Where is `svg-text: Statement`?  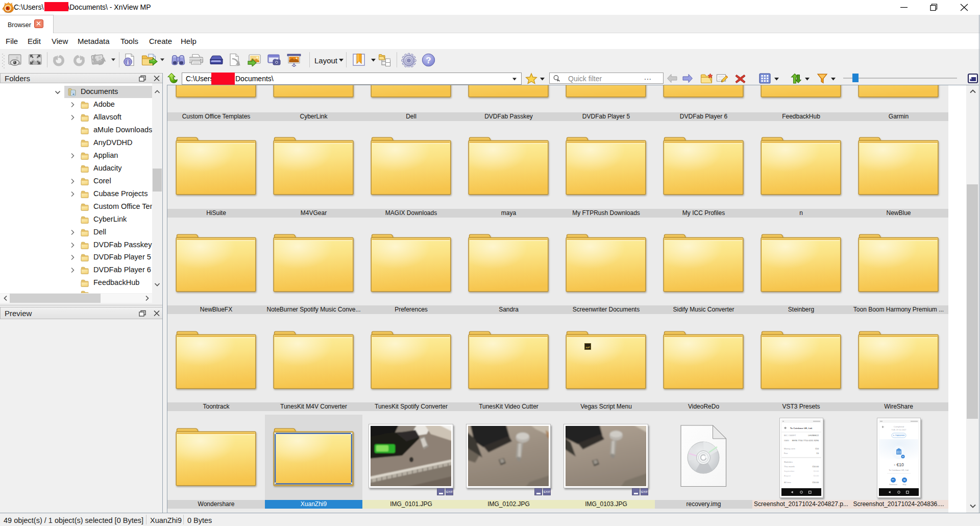
svg-text: Statement is located at coordinates (893, 485).